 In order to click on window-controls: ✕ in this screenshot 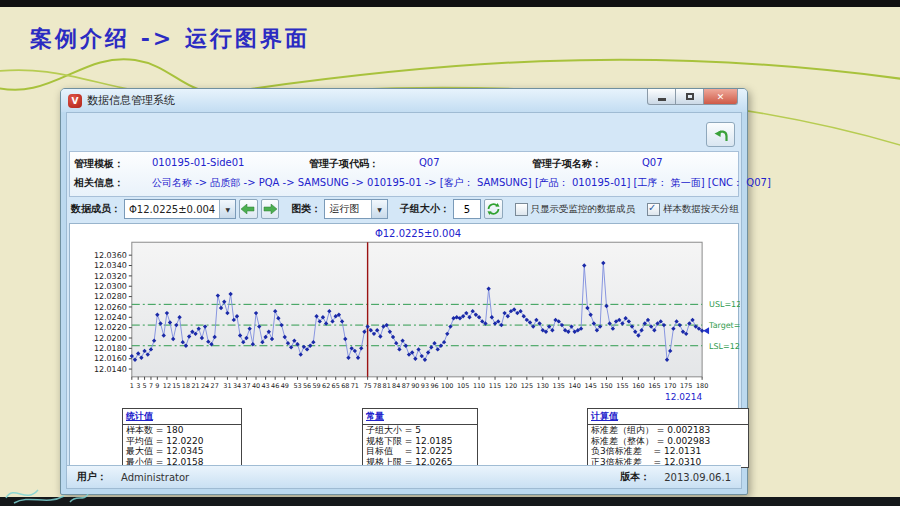, I will do `click(693, 97)`.